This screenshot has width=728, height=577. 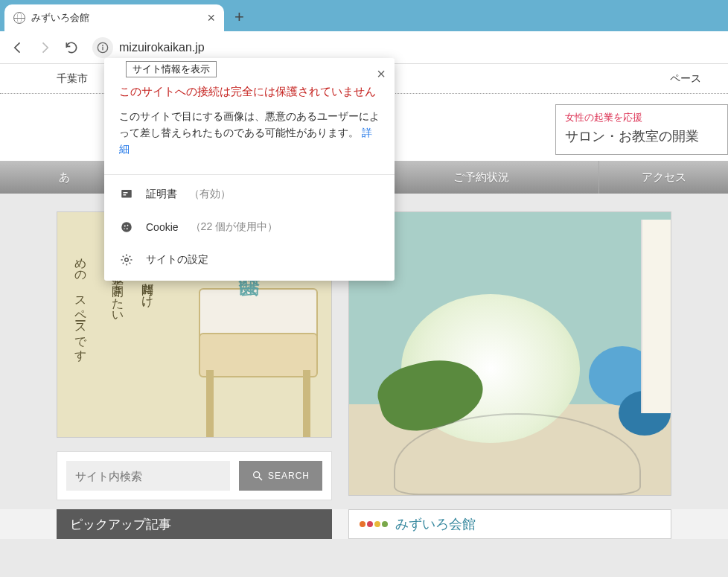 What do you see at coordinates (127, 260) in the screenshot?
I see `gear-icon` at bounding box center [127, 260].